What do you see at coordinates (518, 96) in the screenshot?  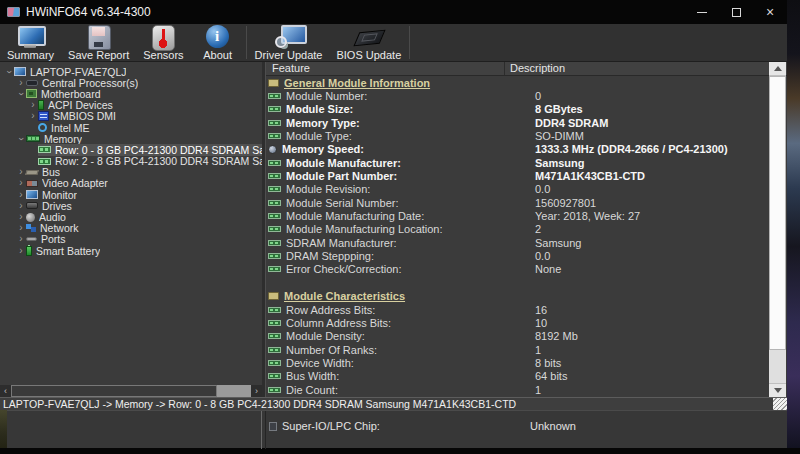 I see `feature-row-module-number: Module Number:0` at bounding box center [518, 96].